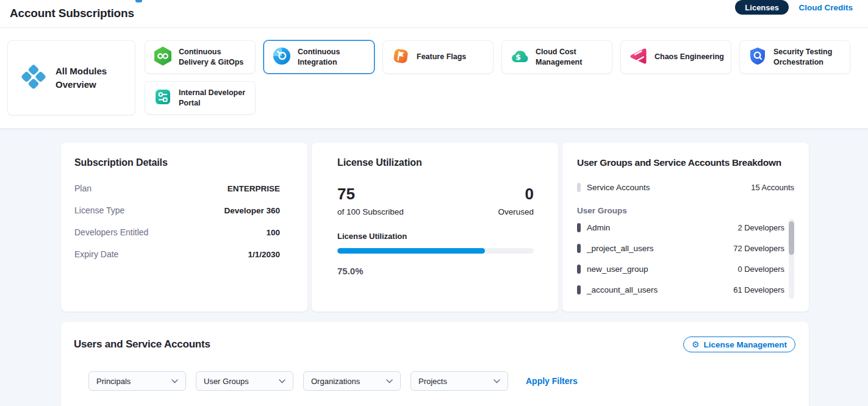 The height and width of the screenshot is (406, 868). What do you see at coordinates (401, 57) in the screenshot?
I see `feature-flags-icon` at bounding box center [401, 57].